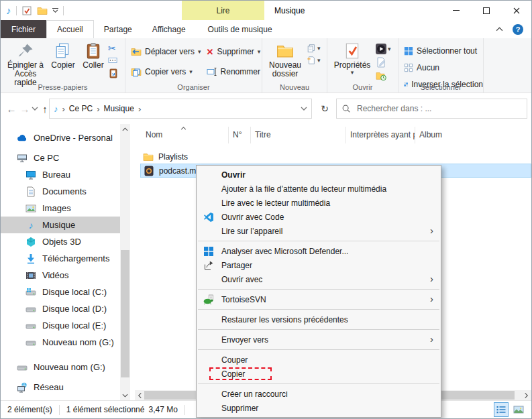 This screenshot has height=419, width=532. I want to click on edit-icon, so click(381, 62).